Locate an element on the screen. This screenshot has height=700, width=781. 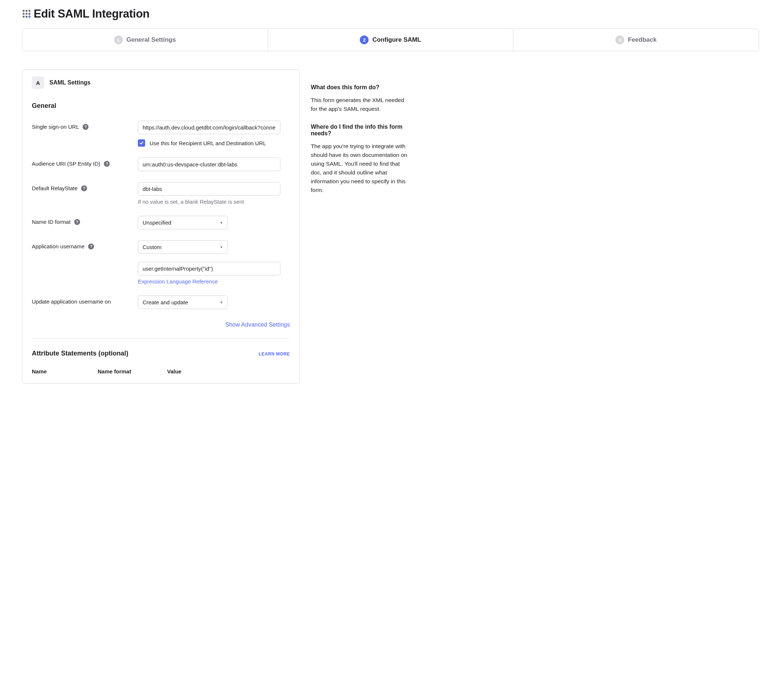
step-feedback: 3 Feedback is located at coordinates (636, 40).